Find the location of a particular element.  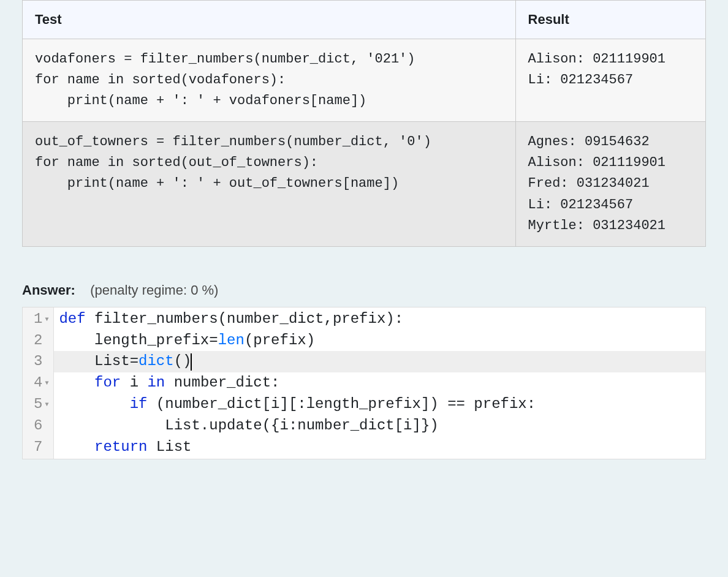

code-line: return List is located at coordinates (380, 447).